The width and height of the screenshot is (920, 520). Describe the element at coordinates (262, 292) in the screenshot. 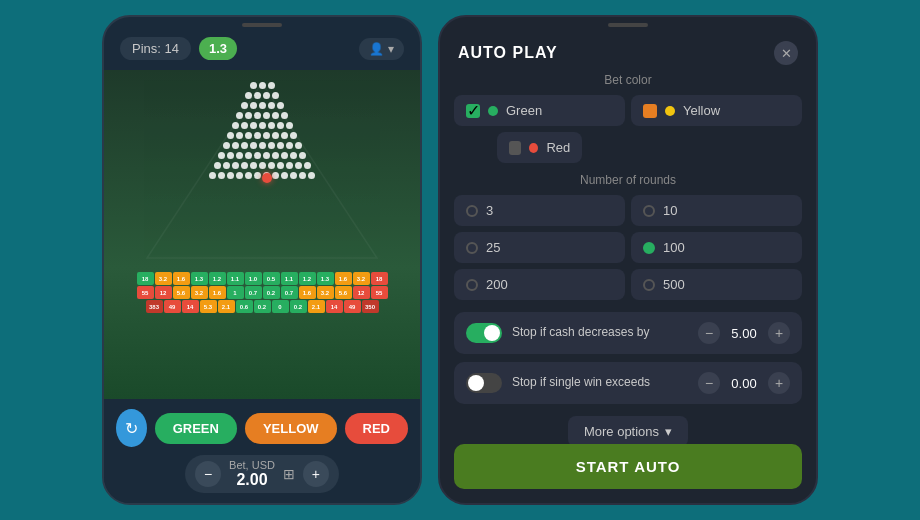

I see `score-row-2: 55 12 5.6 3.2 1.6 1 0.7 0.2 0.7 1.6 3.2 …` at that location.